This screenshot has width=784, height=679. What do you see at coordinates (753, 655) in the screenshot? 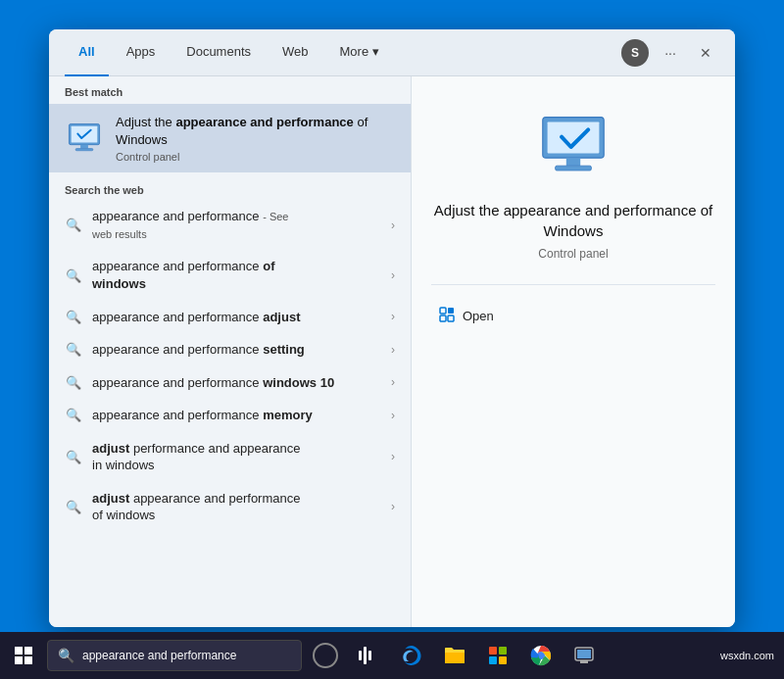
I see `taskbar-clock: wsxdn.com` at bounding box center [753, 655].